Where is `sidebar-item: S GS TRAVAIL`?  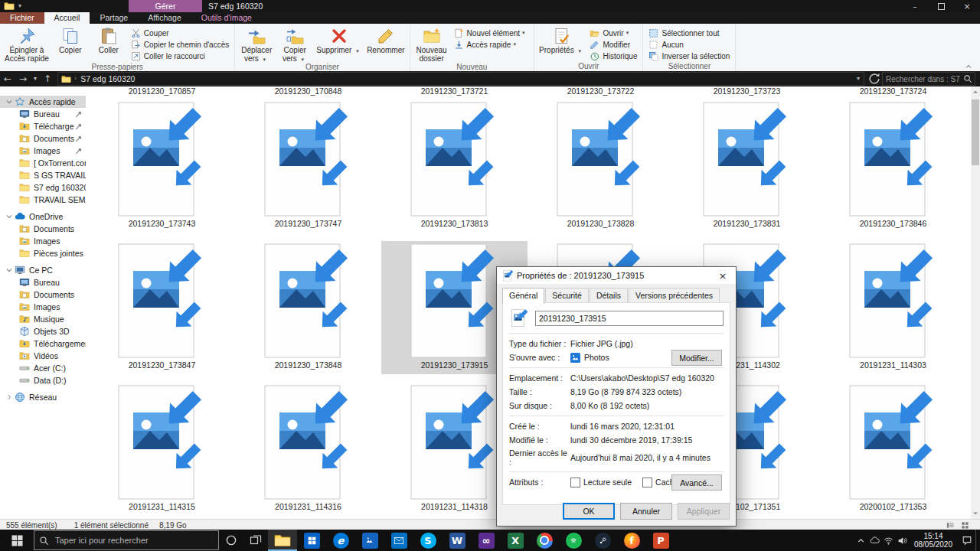 sidebar-item: S GS TRAVAIL is located at coordinates (43, 175).